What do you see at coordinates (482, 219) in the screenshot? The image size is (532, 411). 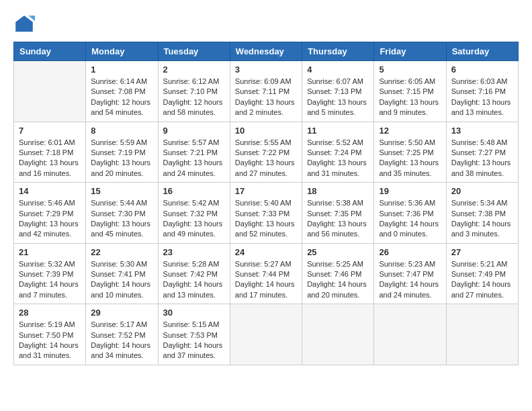 I see `cell-info: Sunrise: 5:34 AMSunset: 7:38 PMDaylight:…` at bounding box center [482, 219].